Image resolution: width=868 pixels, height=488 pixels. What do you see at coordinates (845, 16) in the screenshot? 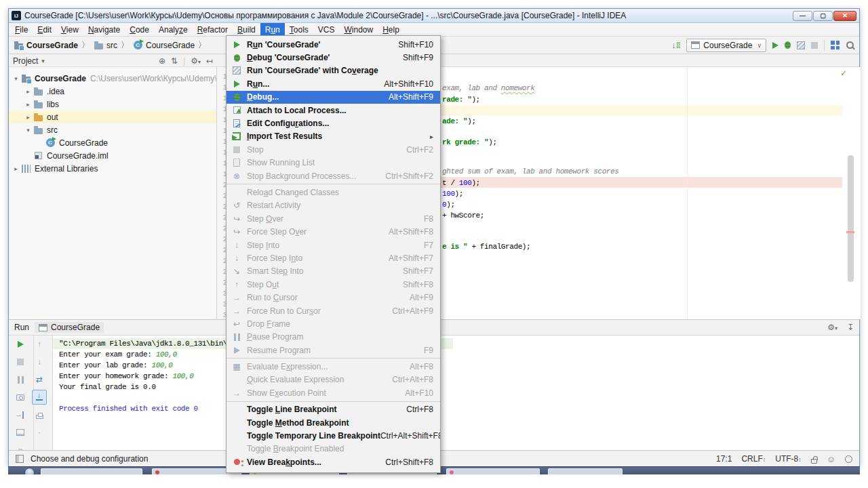
I see `close-button: ✕` at bounding box center [845, 16].